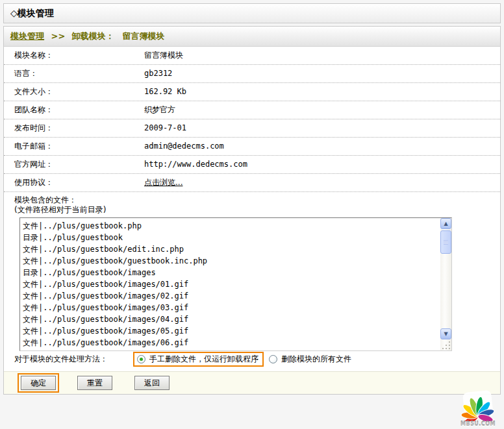 The image size is (504, 429). Describe the element at coordinates (478, 406) in the screenshot. I see `flower-logo-icon` at that location.